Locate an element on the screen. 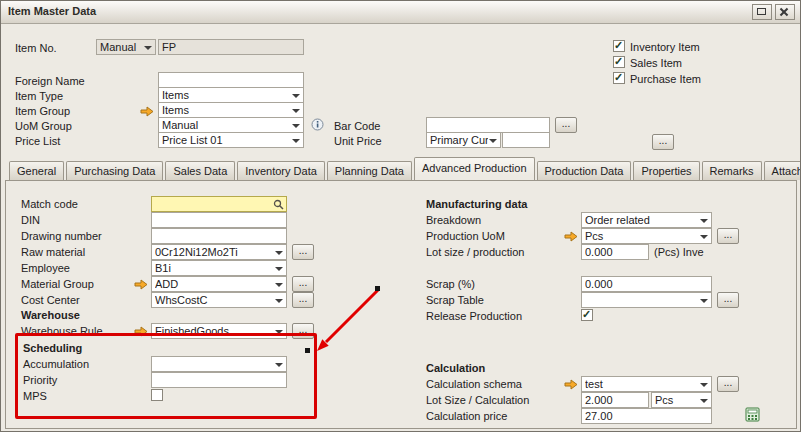 Image resolution: width=801 pixels, height=432 pixels. sales-item-checkbox is located at coordinates (619, 62).